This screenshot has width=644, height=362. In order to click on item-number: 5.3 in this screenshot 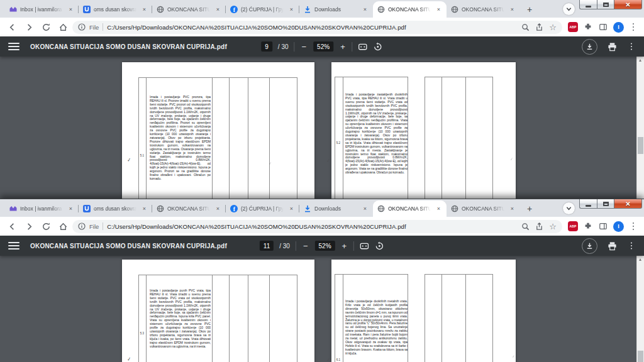, I will do `click(142, 333)`.